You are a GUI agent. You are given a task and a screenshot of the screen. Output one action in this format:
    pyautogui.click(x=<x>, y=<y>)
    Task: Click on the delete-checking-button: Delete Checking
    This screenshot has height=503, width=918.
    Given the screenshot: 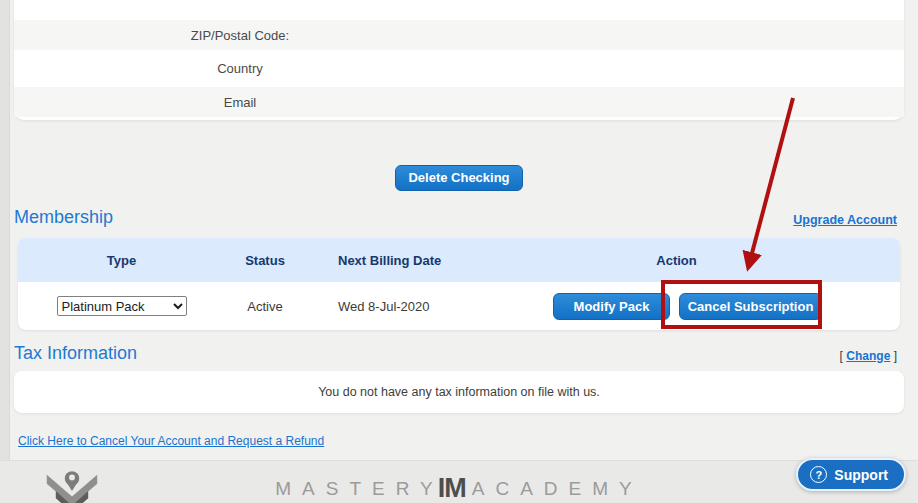 What is the action you would take?
    pyautogui.click(x=459, y=178)
    